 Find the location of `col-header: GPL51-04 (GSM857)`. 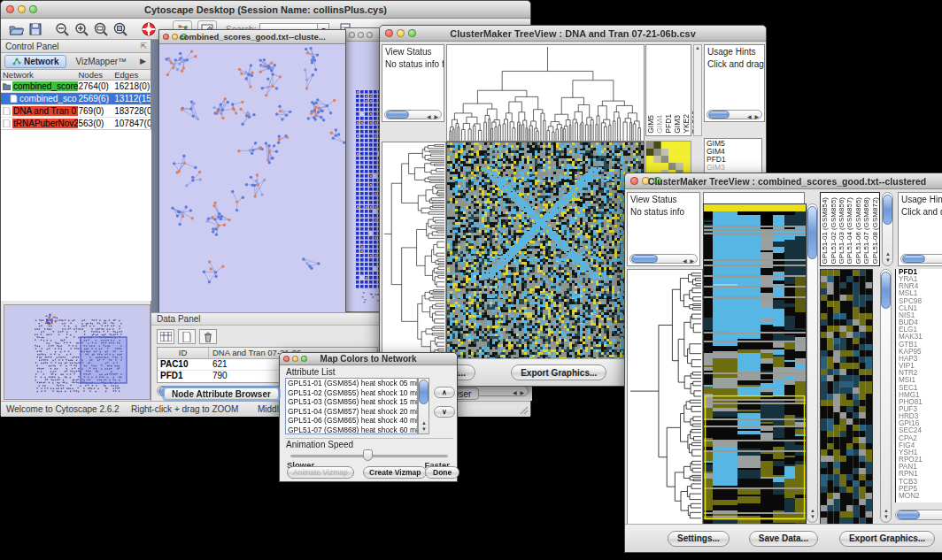

col-header: GPL51-04 (GSM857) is located at coordinates (850, 231).